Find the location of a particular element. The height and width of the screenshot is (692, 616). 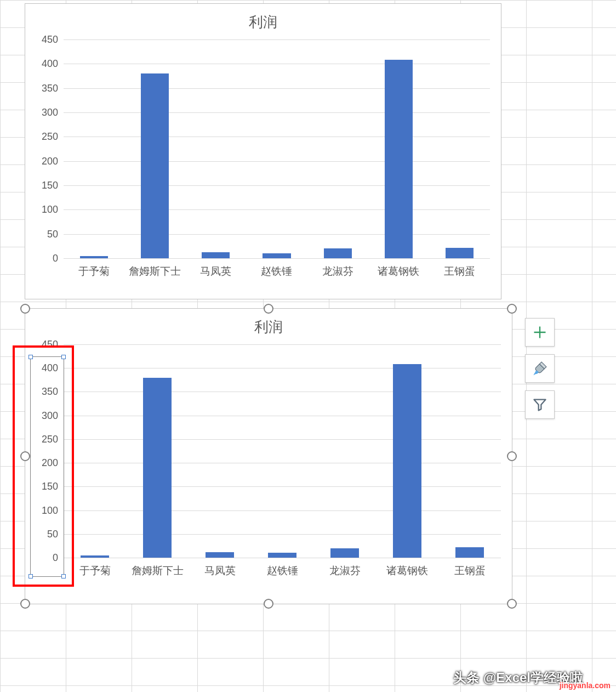

chart-styles-button is located at coordinates (540, 368).